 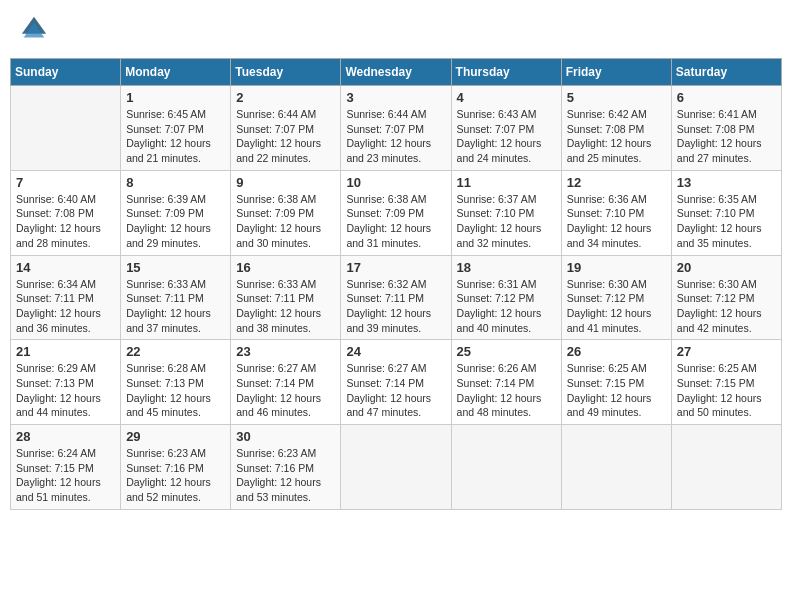 I want to click on day-number: 23, so click(x=286, y=352).